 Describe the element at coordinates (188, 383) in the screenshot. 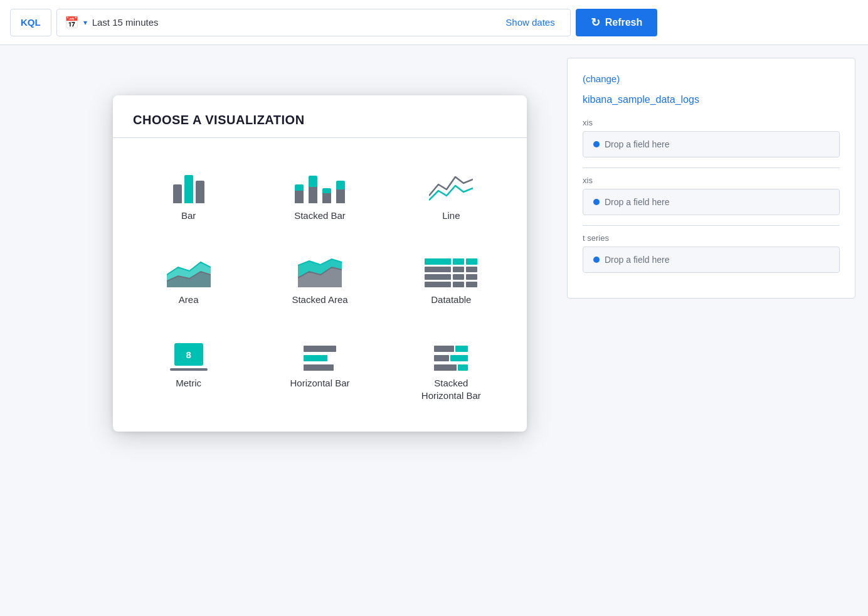

I see `viz-label-metric: Metric` at that location.